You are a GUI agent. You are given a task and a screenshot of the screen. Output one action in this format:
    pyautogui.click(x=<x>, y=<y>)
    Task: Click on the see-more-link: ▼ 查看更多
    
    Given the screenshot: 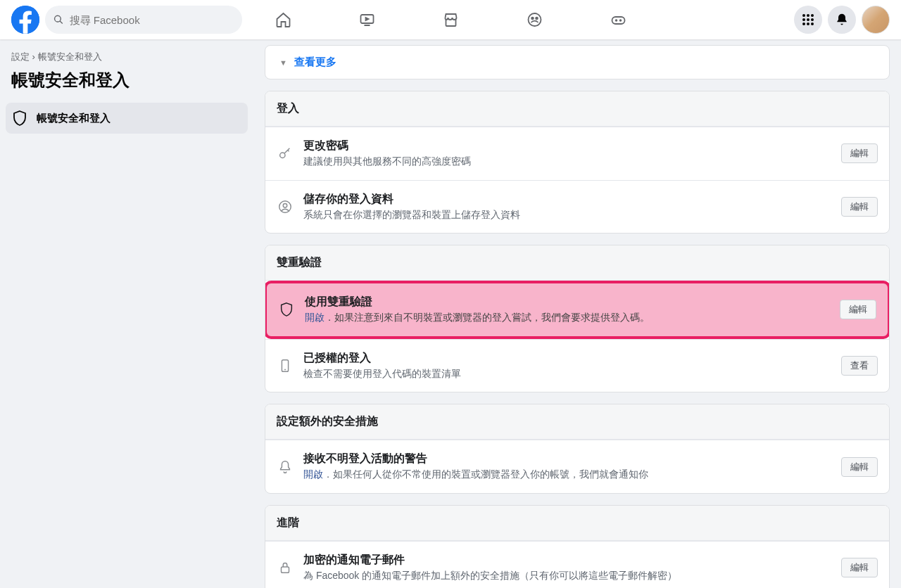 What is the action you would take?
    pyautogui.click(x=577, y=62)
    